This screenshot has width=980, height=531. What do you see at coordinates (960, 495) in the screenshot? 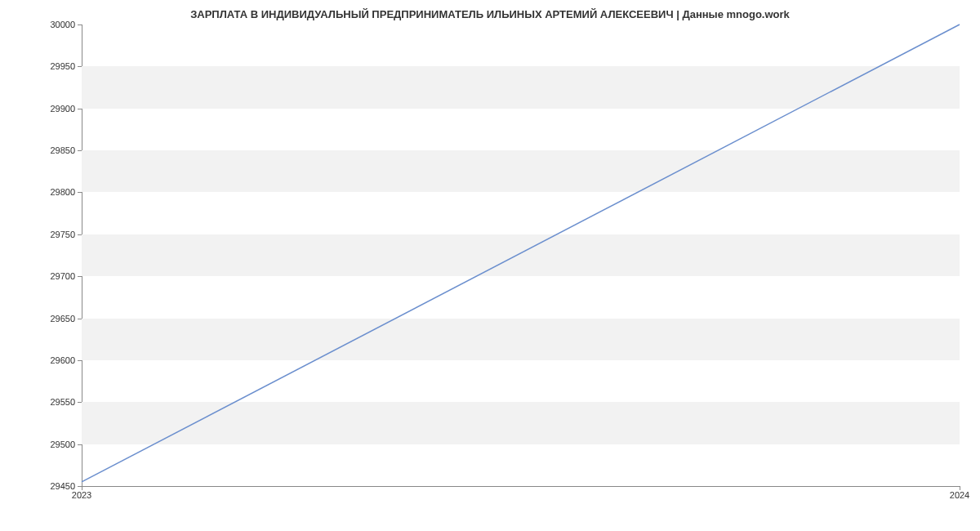
I see `x-tick-label: 2024` at bounding box center [960, 495].